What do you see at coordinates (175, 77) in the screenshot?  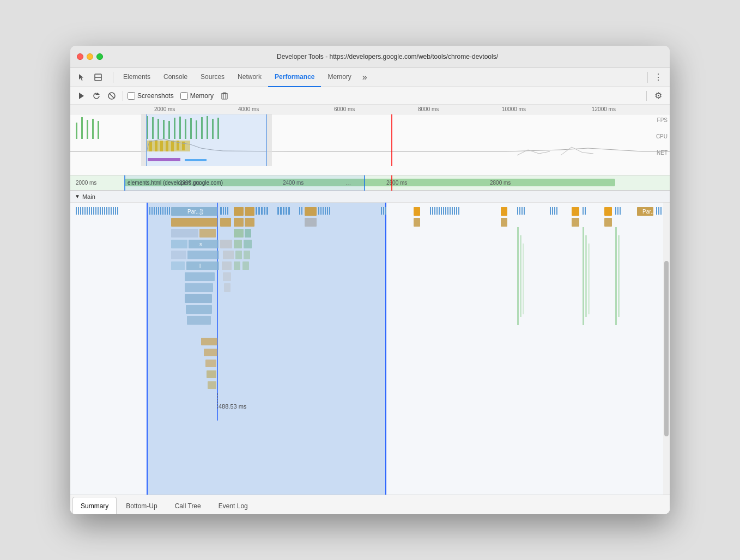 I see `tab-console: Console` at bounding box center [175, 77].